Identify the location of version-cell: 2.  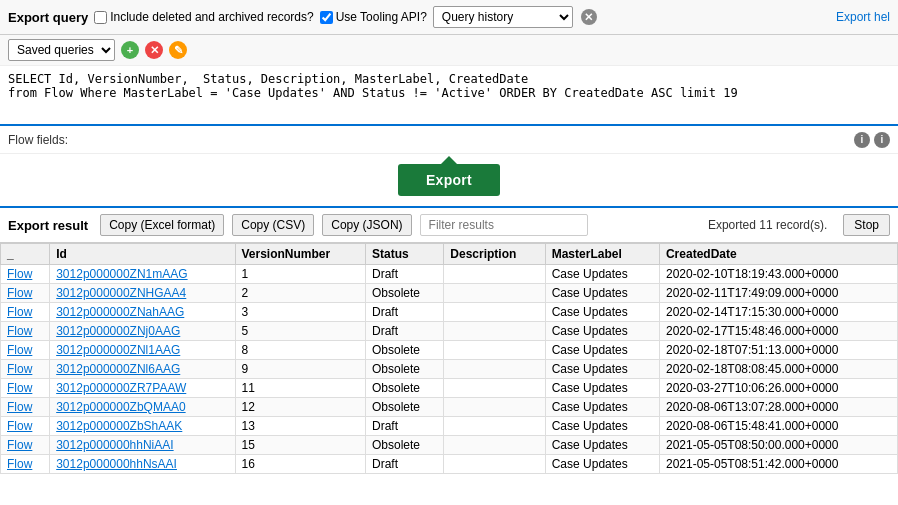
(300, 294).